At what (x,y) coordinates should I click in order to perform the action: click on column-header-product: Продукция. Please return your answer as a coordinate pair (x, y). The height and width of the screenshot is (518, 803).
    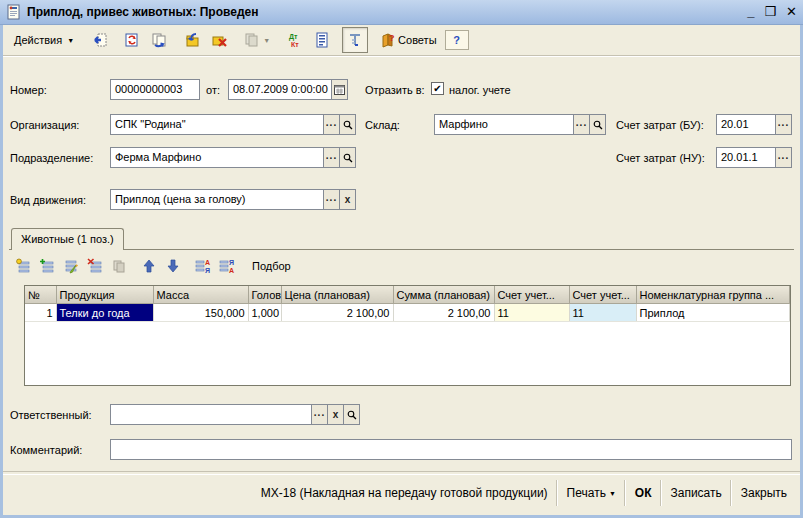
    Looking at the image, I should click on (104, 295).